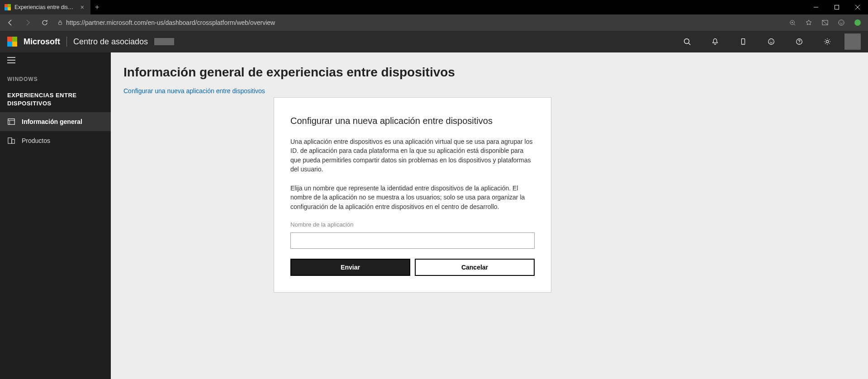  What do you see at coordinates (858, 23) in the screenshot?
I see `extension-icon` at bounding box center [858, 23].